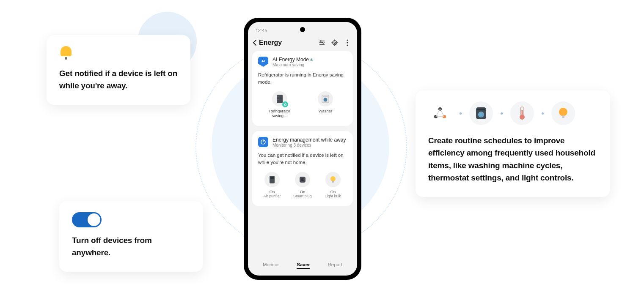 This screenshot has width=644, height=284. What do you see at coordinates (303, 43) in the screenshot?
I see `app-header: Energy` at bounding box center [303, 43].